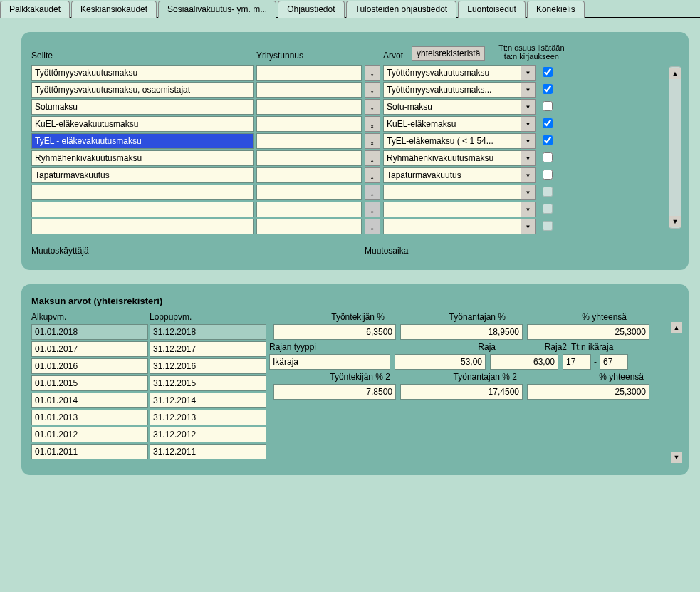 The image size is (700, 592). Describe the element at coordinates (35, 9) in the screenshot. I see `tab-palkkakaudet: Palkkakaudet` at that location.